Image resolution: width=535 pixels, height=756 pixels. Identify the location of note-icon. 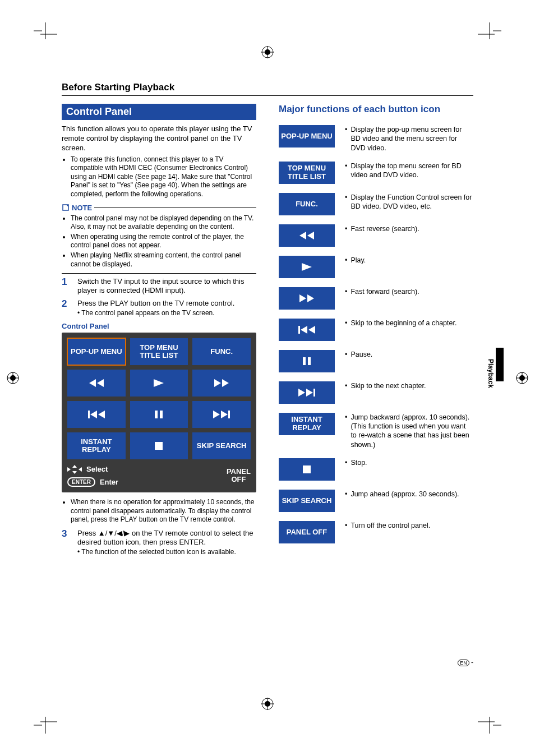
(66, 208).